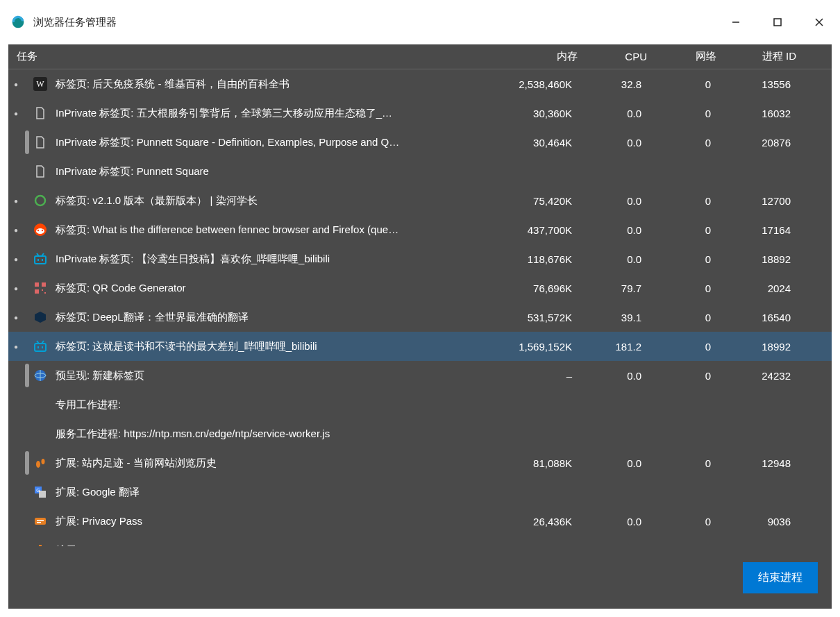 The width and height of the screenshot is (840, 617). Describe the element at coordinates (272, 464) in the screenshot. I see `task-name: 扩展: 站内足迹 - 当前网站浏览历史` at that location.